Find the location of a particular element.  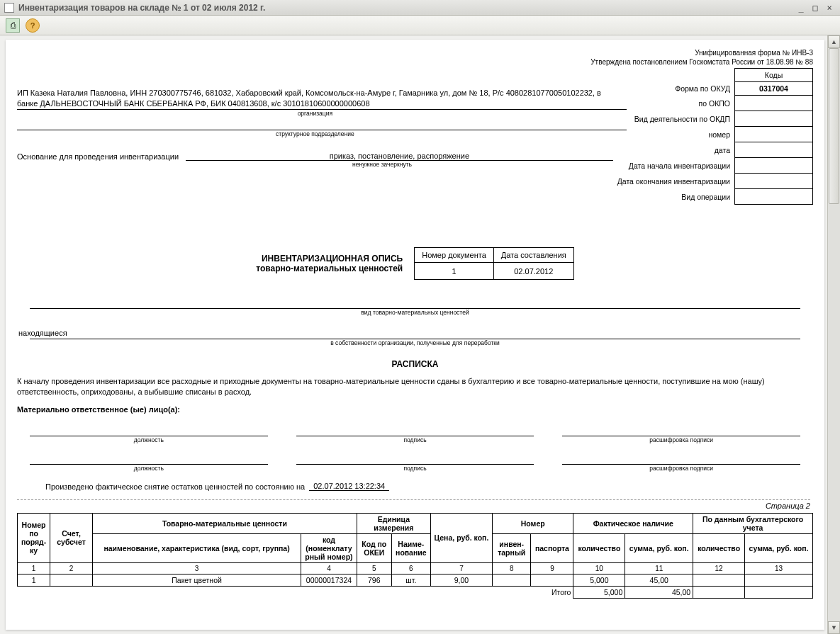

col-book: По данным бухгалтерского учета is located at coordinates (753, 523).